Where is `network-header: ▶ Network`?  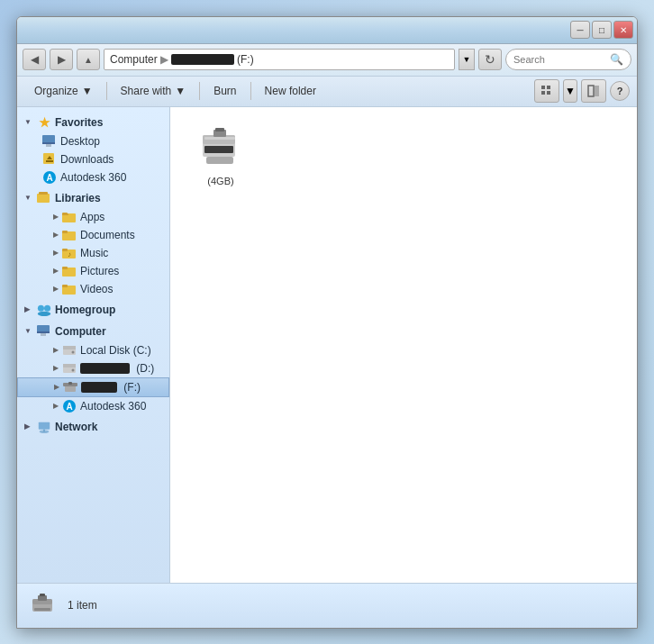
network-header: ▶ Network is located at coordinates (94, 427).